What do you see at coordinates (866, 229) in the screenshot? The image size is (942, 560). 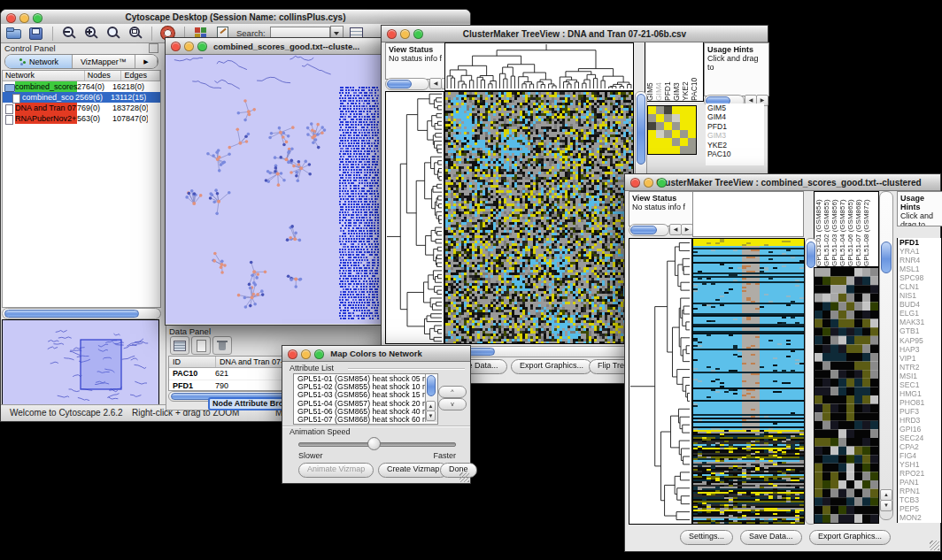 I see `zoom-column-label: GPL51-08 (GSM872)` at bounding box center [866, 229].